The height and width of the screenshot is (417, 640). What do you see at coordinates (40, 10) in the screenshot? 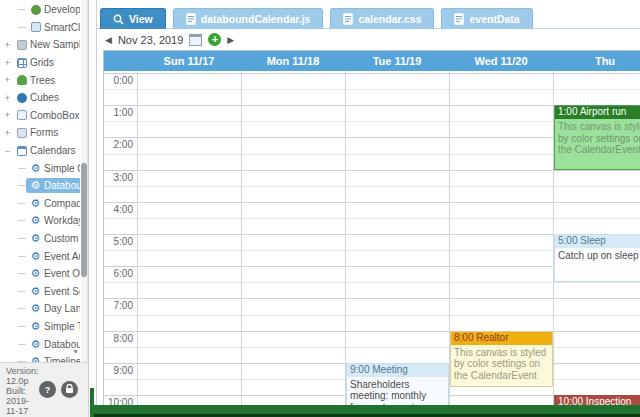
I see `sidebar-item-developer: Developer...` at bounding box center [40, 10].